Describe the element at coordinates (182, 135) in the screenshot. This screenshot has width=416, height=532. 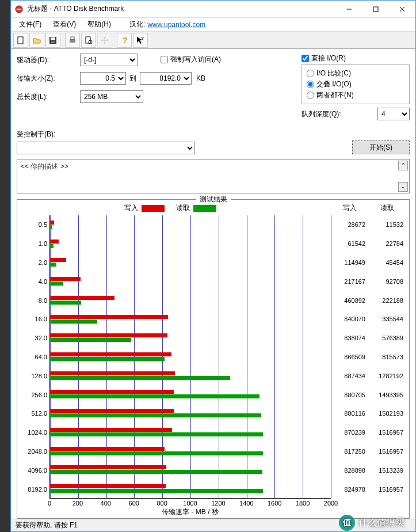
I see `controlled-label: 受控制于(B):` at that location.